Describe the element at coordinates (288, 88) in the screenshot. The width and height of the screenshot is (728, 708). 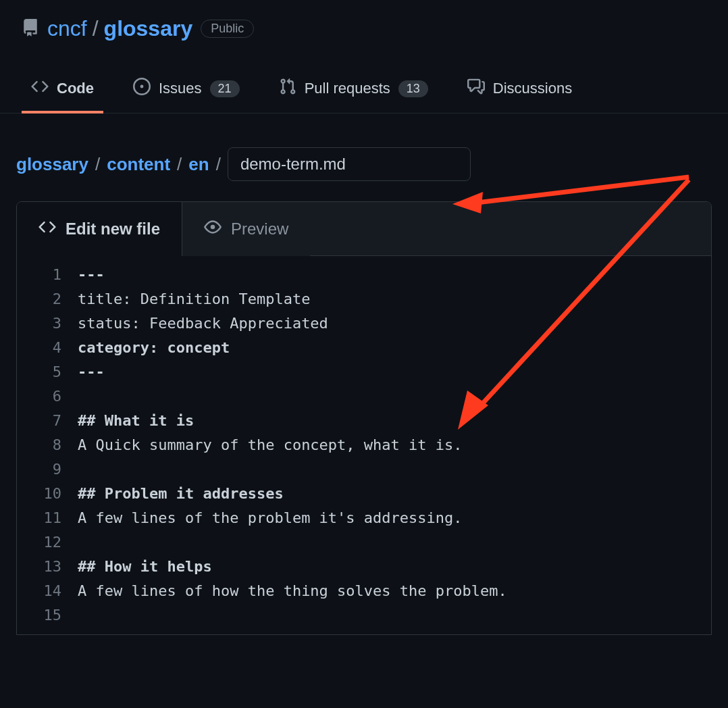
I see `pull-request-icon` at that location.